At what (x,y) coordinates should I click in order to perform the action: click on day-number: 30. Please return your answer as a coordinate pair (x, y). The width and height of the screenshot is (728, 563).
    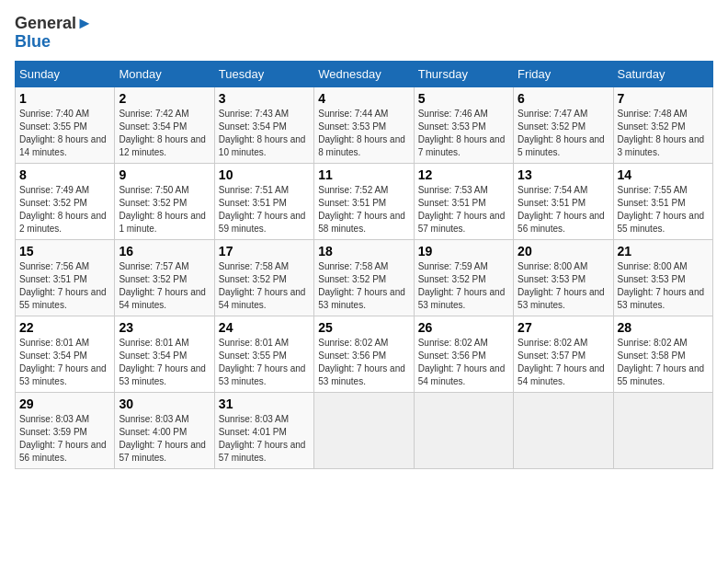
    Looking at the image, I should click on (164, 404).